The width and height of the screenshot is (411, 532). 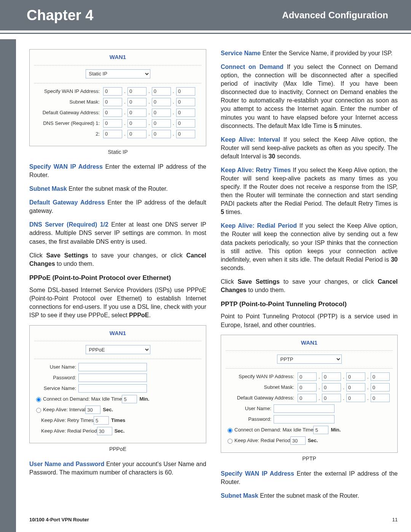 I want to click on label: DNS Server (Required) 1:, so click(x=68, y=123).